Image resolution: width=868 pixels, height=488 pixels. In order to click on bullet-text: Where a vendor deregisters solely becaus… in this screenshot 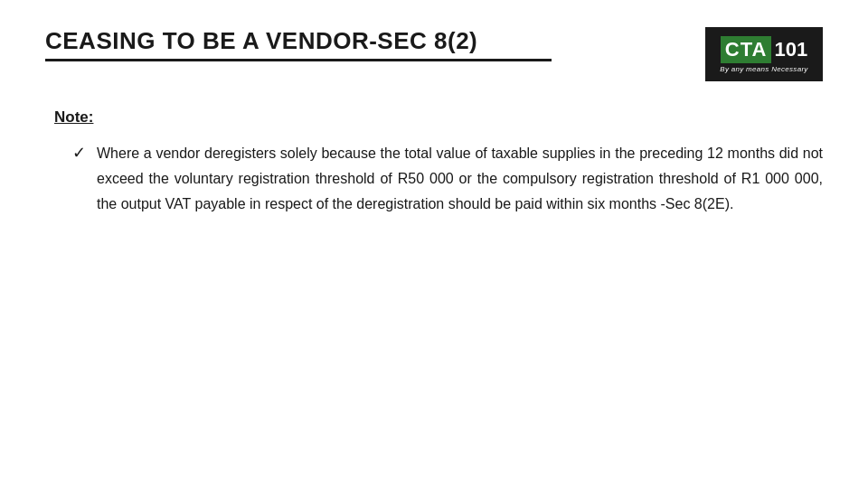, I will do `click(459, 179)`.